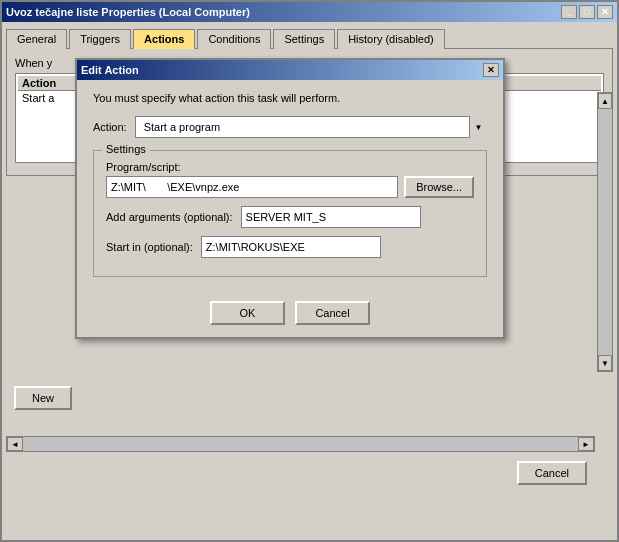  I want to click on start-in-label: Start in (optional):, so click(150, 247).